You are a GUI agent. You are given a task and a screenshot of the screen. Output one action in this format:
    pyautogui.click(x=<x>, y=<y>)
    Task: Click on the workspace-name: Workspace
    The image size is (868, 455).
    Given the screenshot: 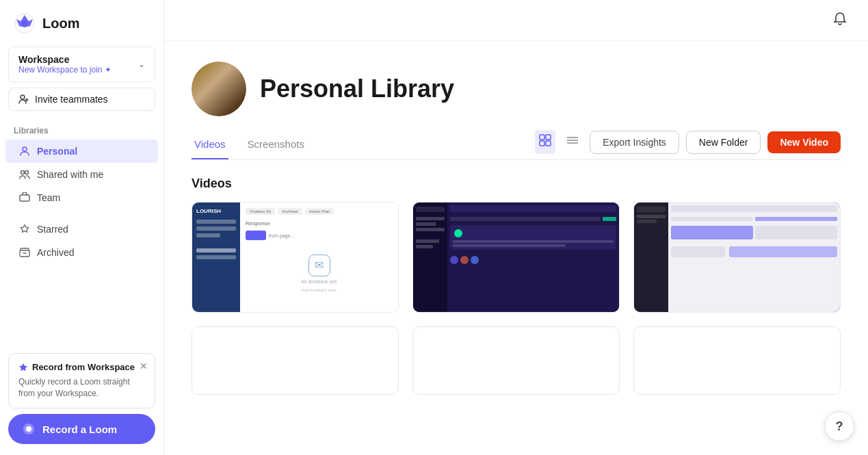 What is the action you would take?
    pyautogui.click(x=65, y=60)
    